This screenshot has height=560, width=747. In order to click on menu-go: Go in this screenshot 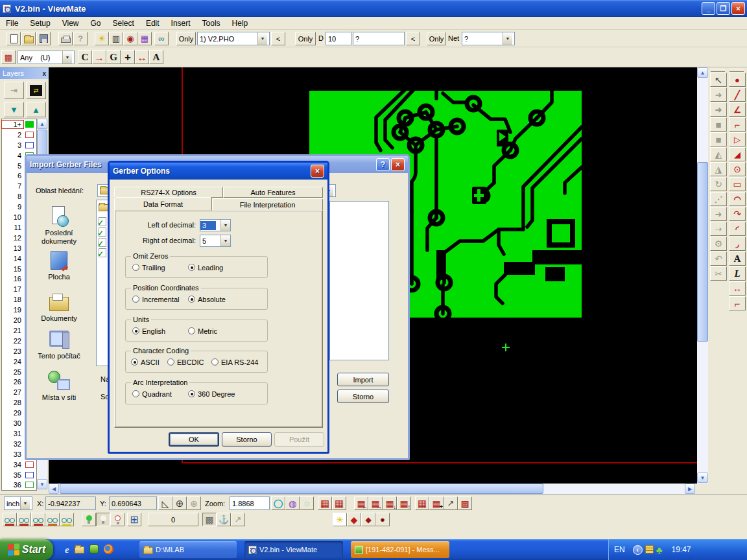, I will do `click(96, 23)`.